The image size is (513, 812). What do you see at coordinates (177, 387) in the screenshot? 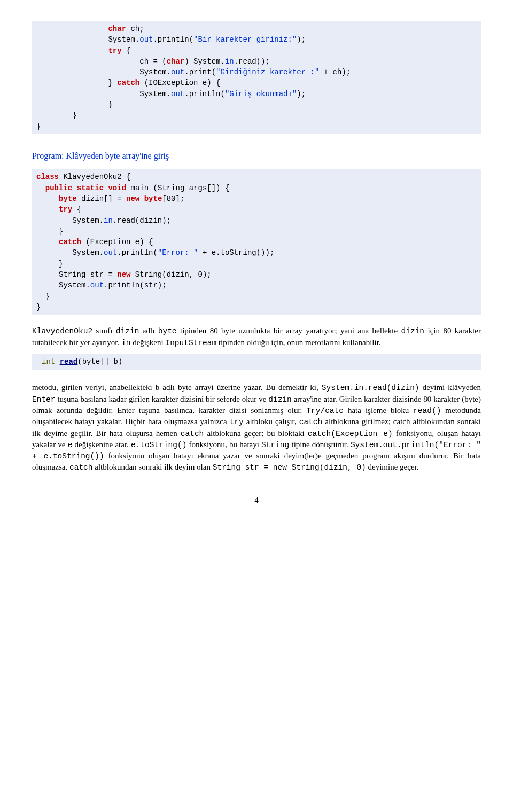
I see `body-text: metodu, girilen veriyi, anabellekteki b …` at bounding box center [177, 387].